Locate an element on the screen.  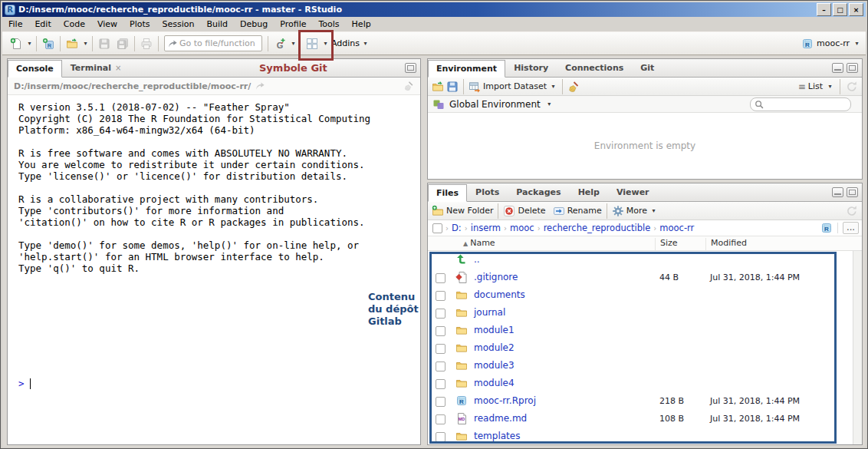
project-menu-button: R mooc-rr ▾ is located at coordinates (831, 44).